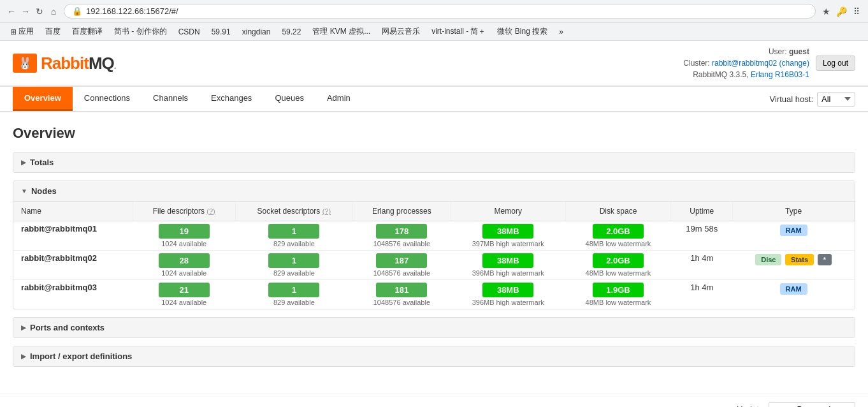 The height and width of the screenshot is (407, 868). I want to click on node-uptime-1: 19m 58s, so click(702, 236).